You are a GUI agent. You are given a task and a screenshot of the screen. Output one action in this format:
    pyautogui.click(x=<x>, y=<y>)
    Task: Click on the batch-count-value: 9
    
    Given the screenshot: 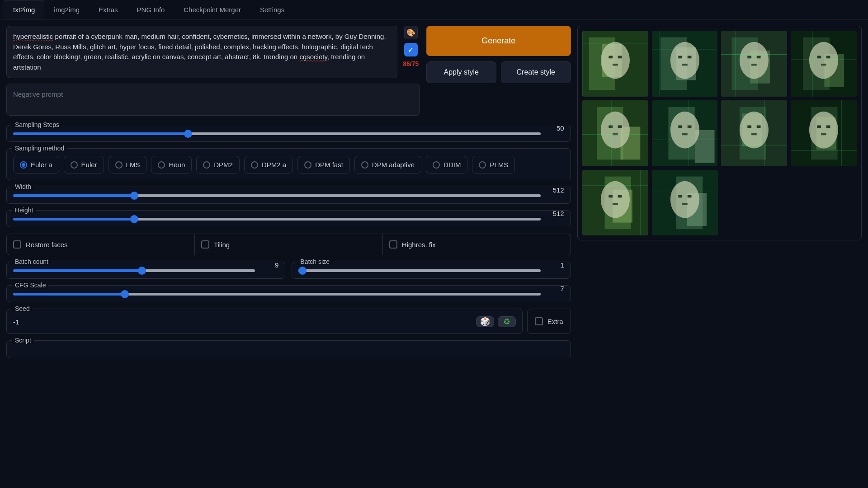 What is the action you would take?
    pyautogui.click(x=269, y=265)
    